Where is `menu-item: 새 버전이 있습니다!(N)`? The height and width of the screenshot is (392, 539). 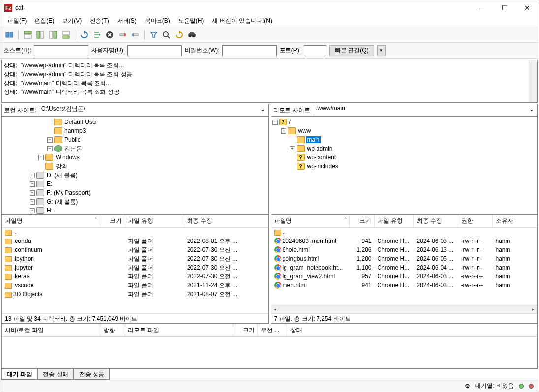 menu-item: 새 버전이 있습니다!(N) is located at coordinates (242, 21).